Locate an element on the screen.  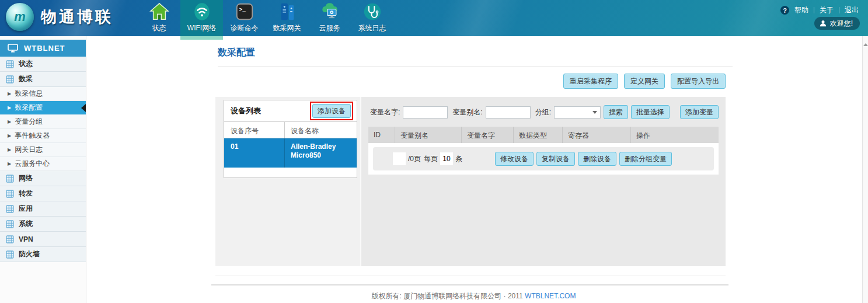
variable-alias-input is located at coordinates (508, 112).